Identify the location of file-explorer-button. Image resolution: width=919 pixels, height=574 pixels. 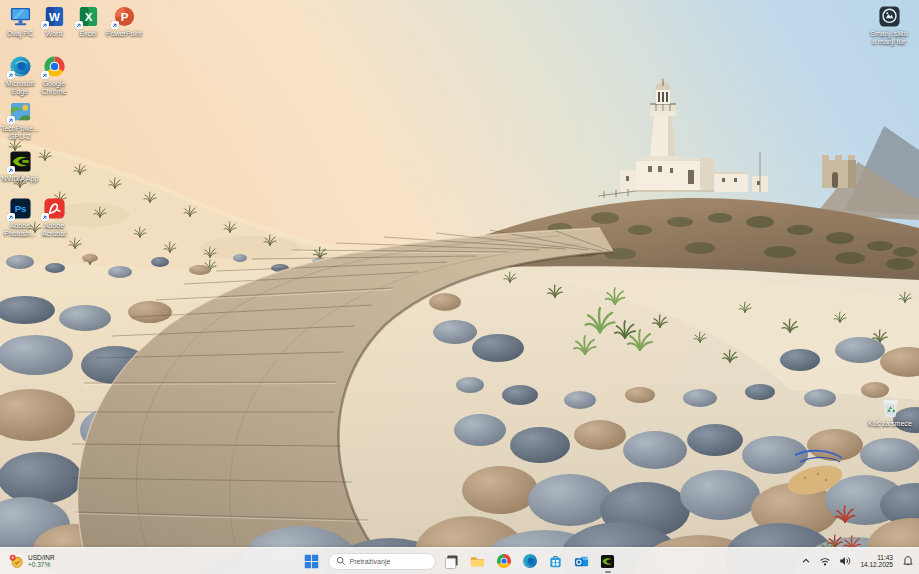
(478, 561).